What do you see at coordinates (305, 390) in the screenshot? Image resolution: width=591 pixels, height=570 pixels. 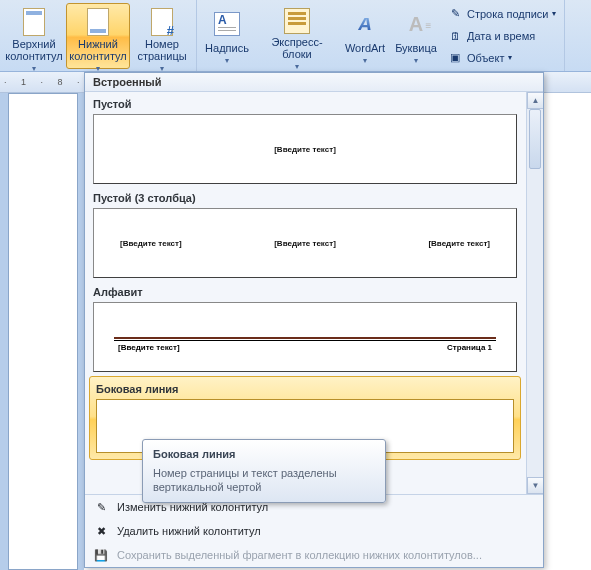 I see `gallery-item-title: Боковая линия` at bounding box center [305, 390].